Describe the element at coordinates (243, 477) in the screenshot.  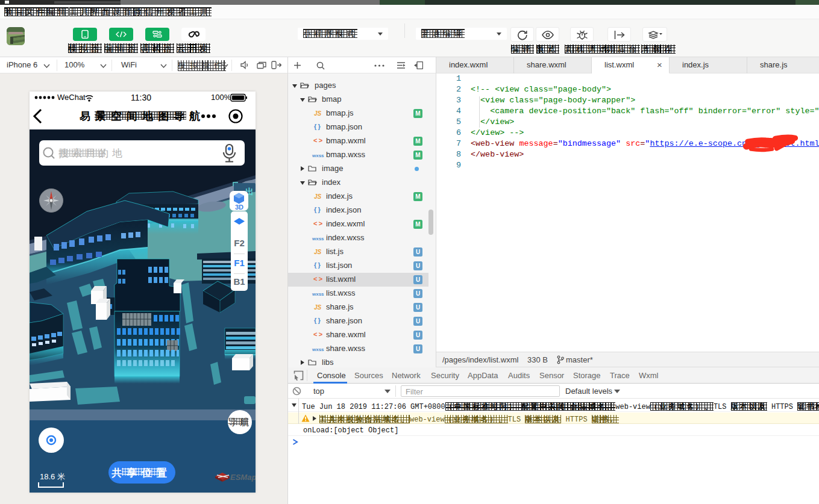
I see `svg-text: ESMap` at that location.